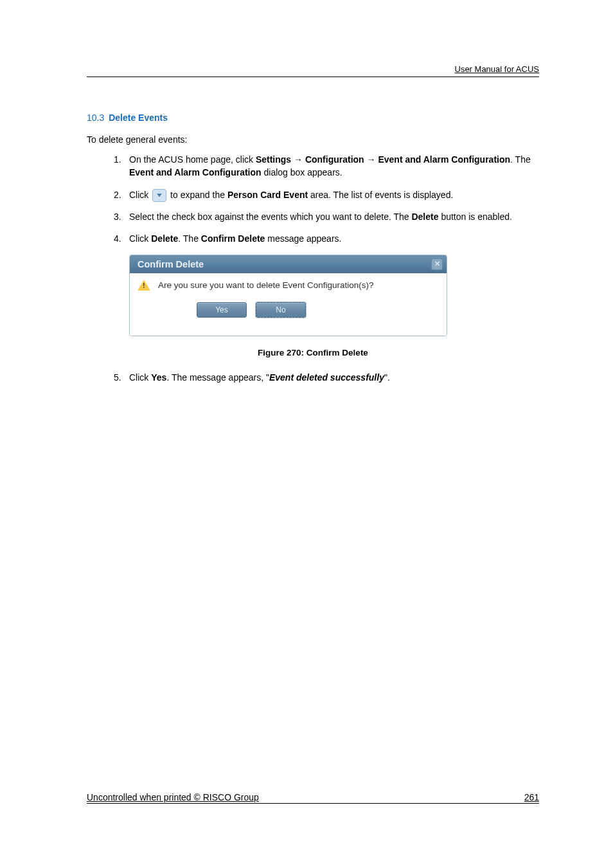  I want to click on no-button: No, so click(281, 310).